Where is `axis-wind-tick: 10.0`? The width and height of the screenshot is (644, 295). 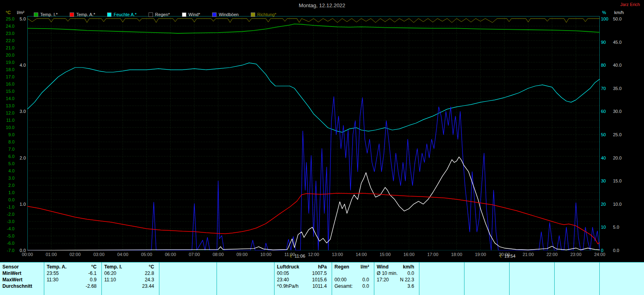 axis-wind-tick: 10.0 is located at coordinates (621, 204).